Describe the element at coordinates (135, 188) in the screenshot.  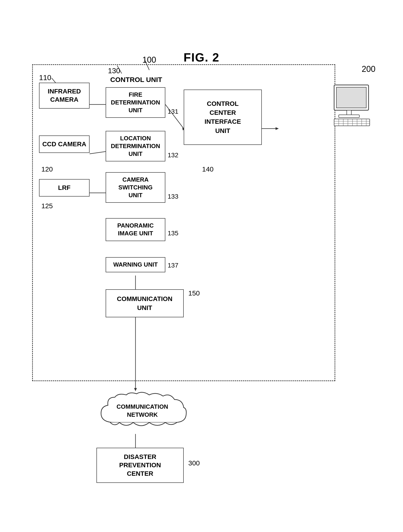
I see `camera-switching-box: CAMERASWITCHINGUNIT` at that location.